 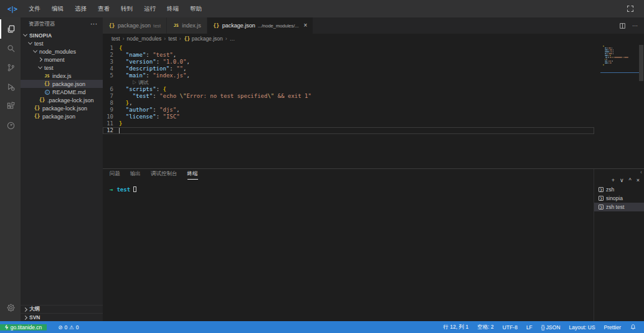 I want to click on panel-tab-debug-console: 调试控制台, so click(x=164, y=175).